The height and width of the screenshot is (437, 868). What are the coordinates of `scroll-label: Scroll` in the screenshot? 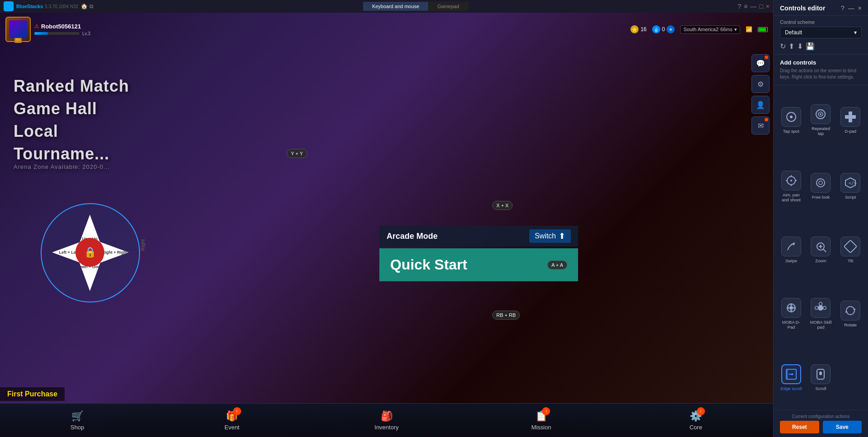 It's located at (821, 388).